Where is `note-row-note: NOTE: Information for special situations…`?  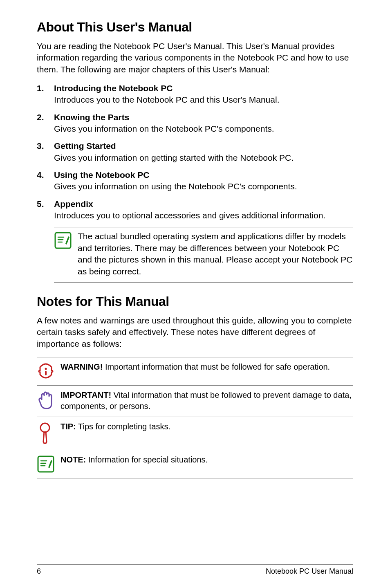 note-row-note: NOTE: Information for special situations… is located at coordinates (195, 464).